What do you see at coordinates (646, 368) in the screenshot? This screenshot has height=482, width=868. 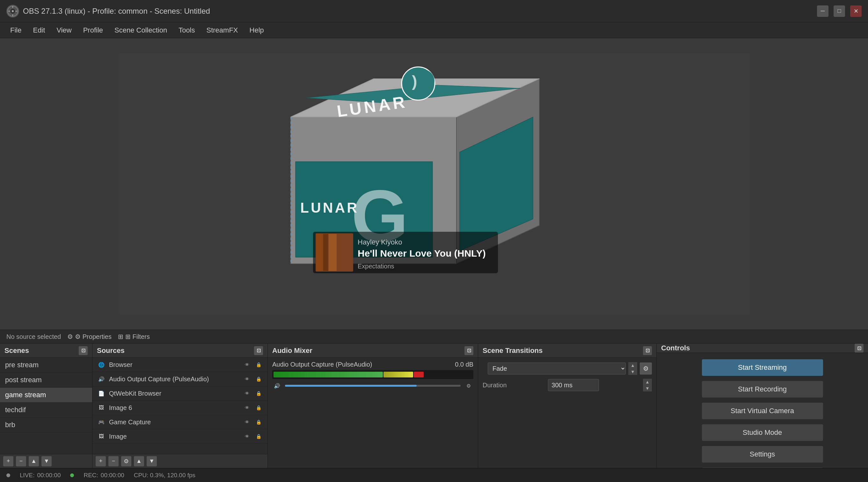 I see `transition-gear-button: ⚙` at bounding box center [646, 368].